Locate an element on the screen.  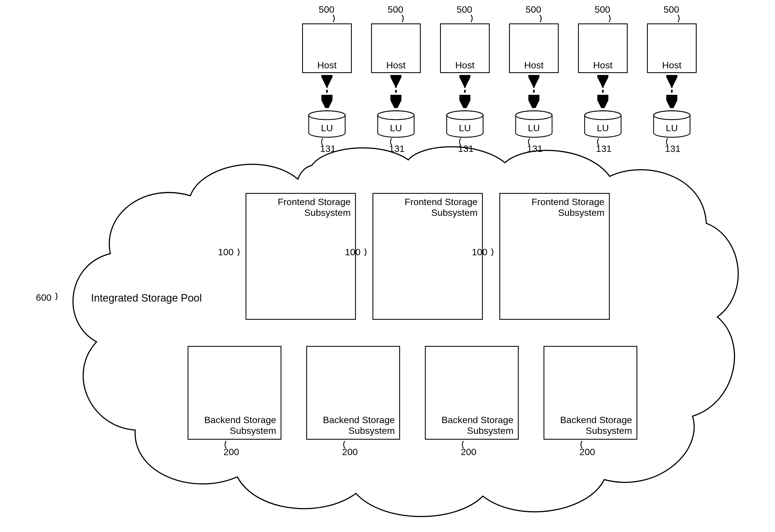
host-ref-5: 500 is located at coordinates (603, 9).